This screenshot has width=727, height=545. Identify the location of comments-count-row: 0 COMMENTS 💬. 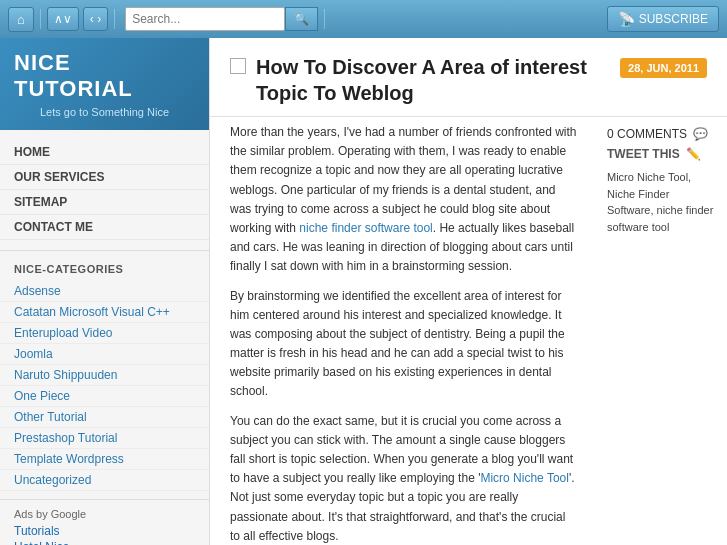
(662, 134).